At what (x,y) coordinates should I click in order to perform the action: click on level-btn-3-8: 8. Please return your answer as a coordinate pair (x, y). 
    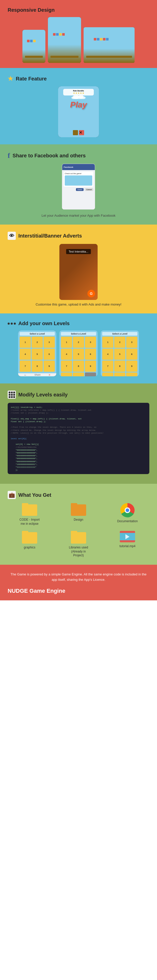
    Looking at the image, I should click on (120, 366).